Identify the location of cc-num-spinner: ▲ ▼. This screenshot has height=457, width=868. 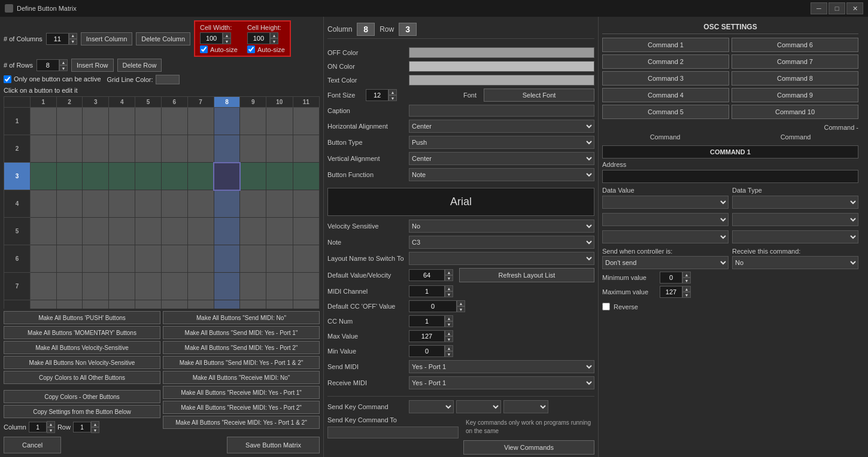
(431, 321).